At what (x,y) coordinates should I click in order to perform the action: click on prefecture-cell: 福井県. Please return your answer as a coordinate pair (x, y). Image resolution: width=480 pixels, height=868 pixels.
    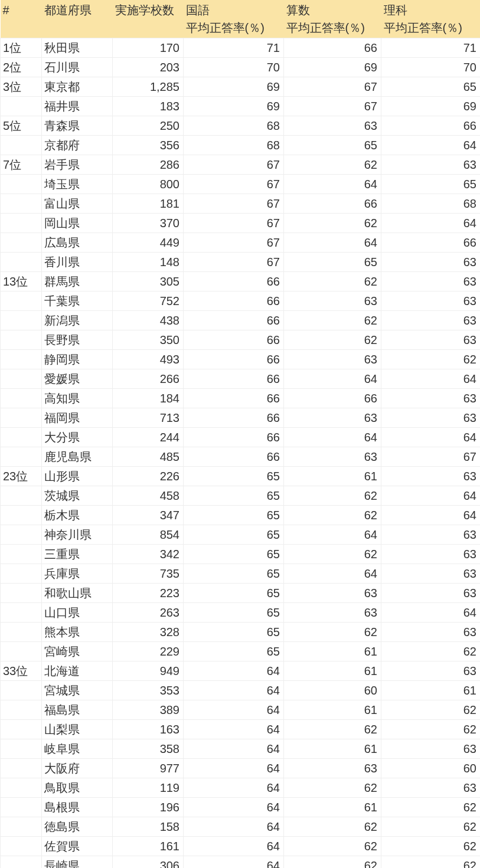
    Looking at the image, I should click on (77, 106).